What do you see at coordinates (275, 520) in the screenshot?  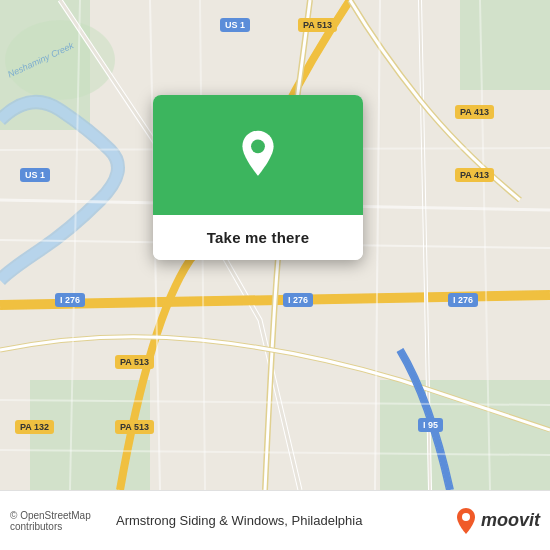 I see `location-info: Armstrong Siding & Windows, Philadelphia` at bounding box center [275, 520].